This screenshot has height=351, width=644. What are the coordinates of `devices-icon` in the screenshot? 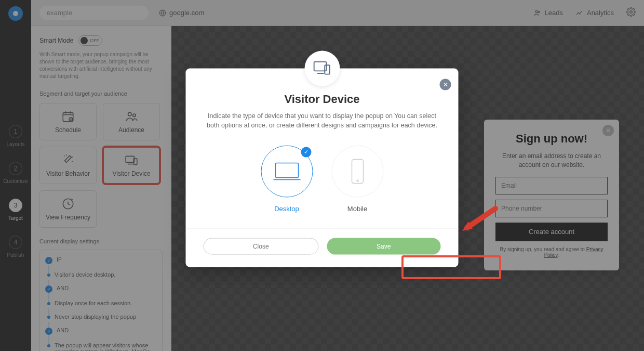 It's located at (322, 68).